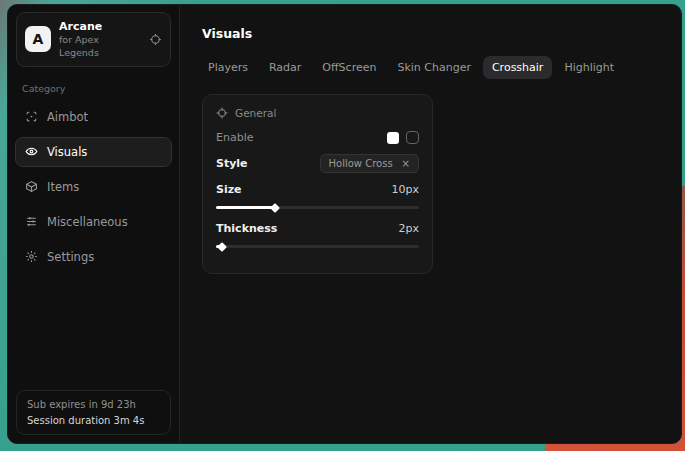 Image resolution: width=685 pixels, height=451 pixels. Describe the element at coordinates (318, 184) in the screenshot. I see `general-settings-card: General Enable Style Hollow Cross × Size…` at that location.